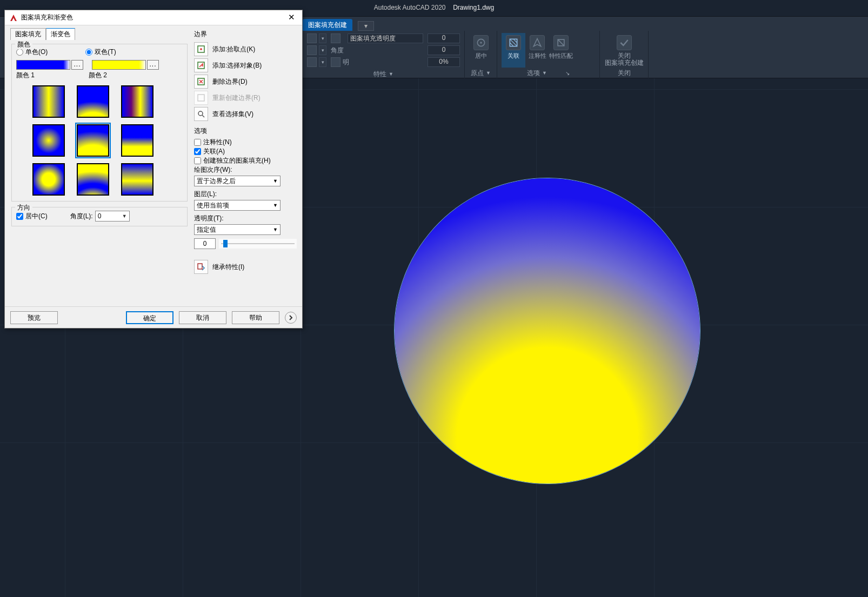 This screenshot has width=868, height=597. What do you see at coordinates (153, 17) in the screenshot?
I see `dialog-title: 图案填充和渐变色` at bounding box center [153, 17].